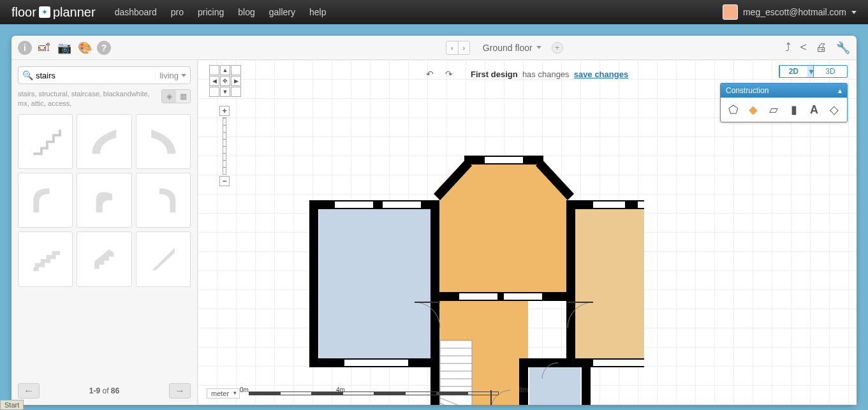  I want to click on tag-list: stairs, structural, staircase, blackandw…, so click(105, 99).